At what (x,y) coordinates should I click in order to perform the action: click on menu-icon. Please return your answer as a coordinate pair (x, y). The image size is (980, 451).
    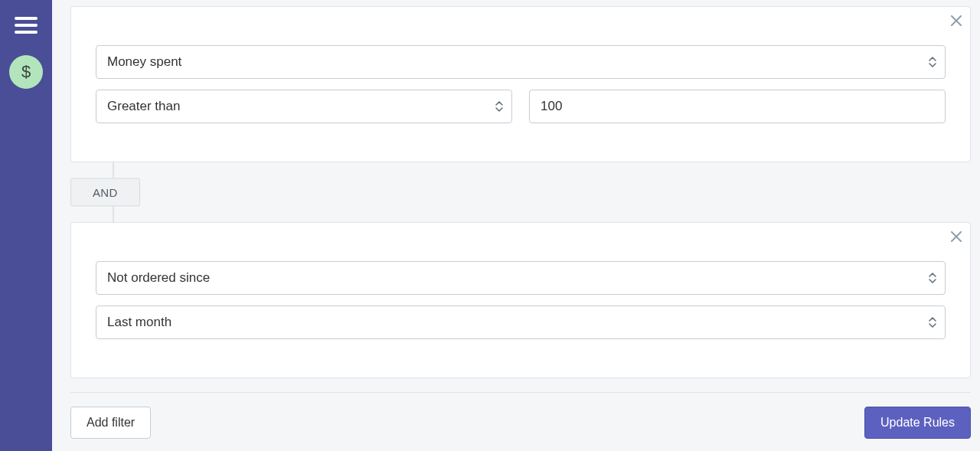
    Looking at the image, I should click on (26, 25).